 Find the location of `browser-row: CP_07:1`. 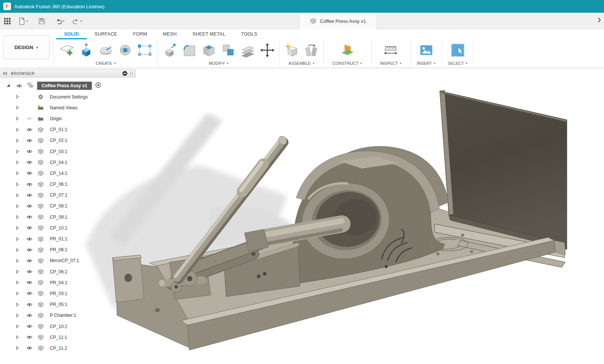

browser-row: CP_07:1 is located at coordinates (68, 195).